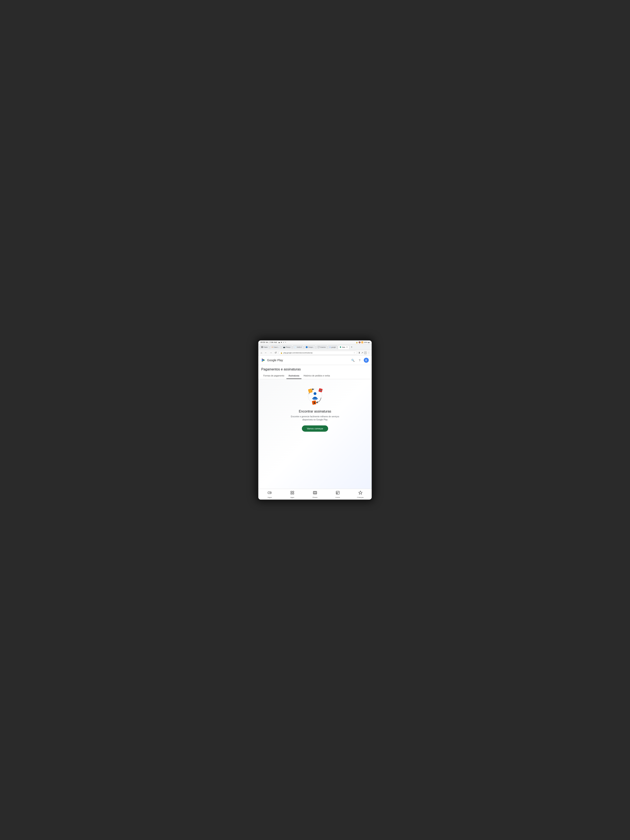 Image resolution: width=630 pixels, height=840 pixels. I want to click on status-check-icon: ✓, so click(284, 343).